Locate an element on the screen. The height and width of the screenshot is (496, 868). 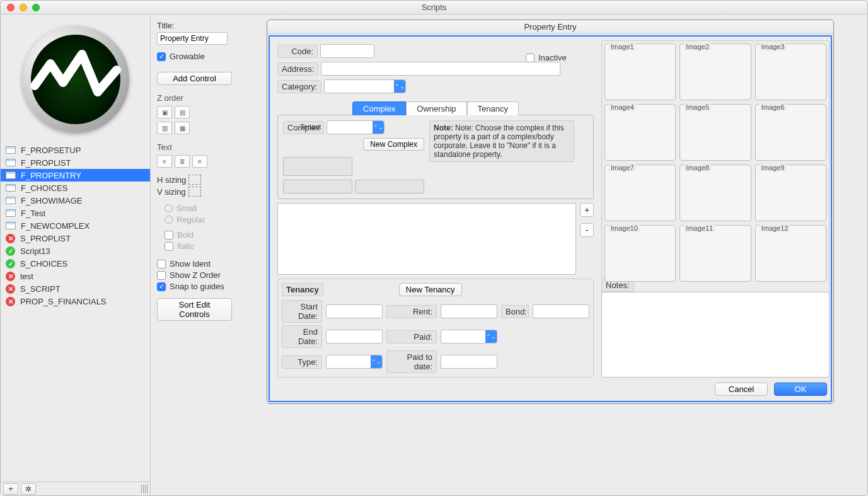
add-script-button: + is located at coordinates (11, 489).